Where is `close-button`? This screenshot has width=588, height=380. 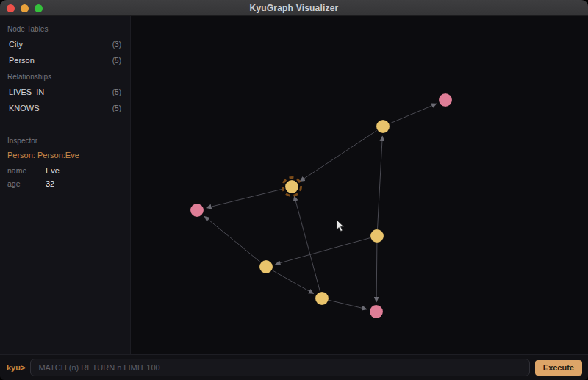 close-button is located at coordinates (10, 9).